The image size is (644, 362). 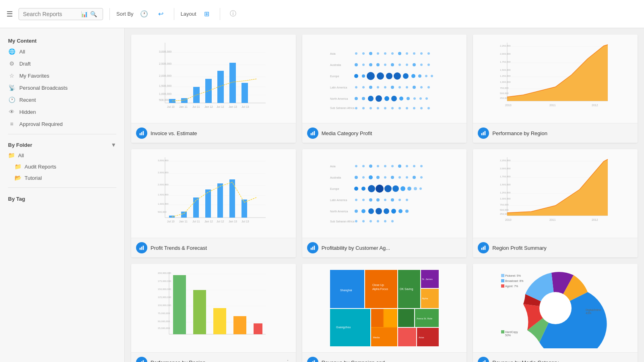 What do you see at coordinates (555, 308) in the screenshot?
I see `report-thumbnail-revenue-media: Pickerel: 5% Broadcast: 6% Agent: 7% Dig…` at bounding box center [555, 308].